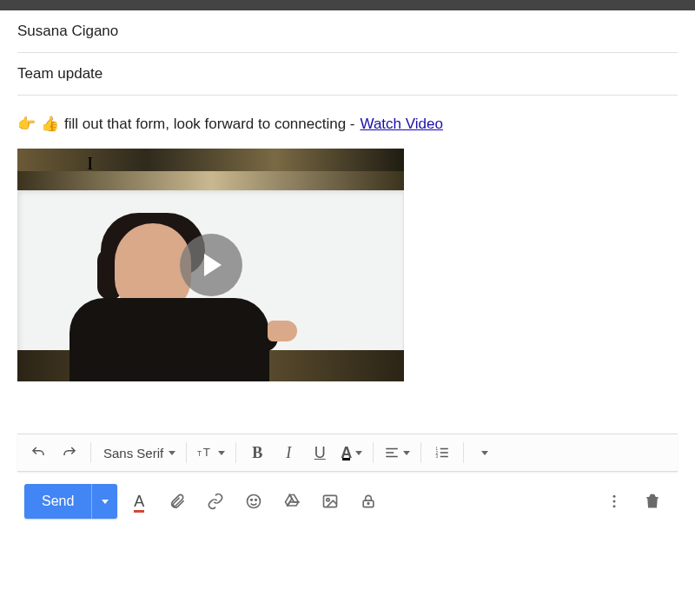  I want to click on text-format-icon: A, so click(139, 502).